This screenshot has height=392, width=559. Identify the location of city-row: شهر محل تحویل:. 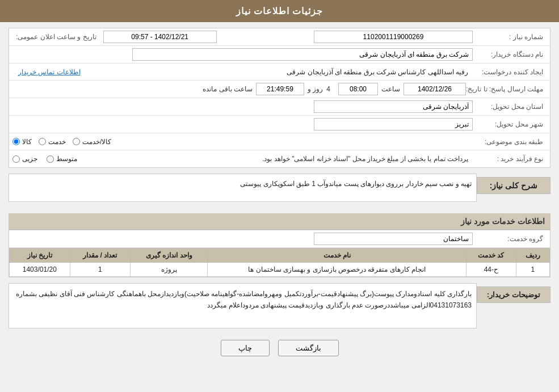
(279, 125).